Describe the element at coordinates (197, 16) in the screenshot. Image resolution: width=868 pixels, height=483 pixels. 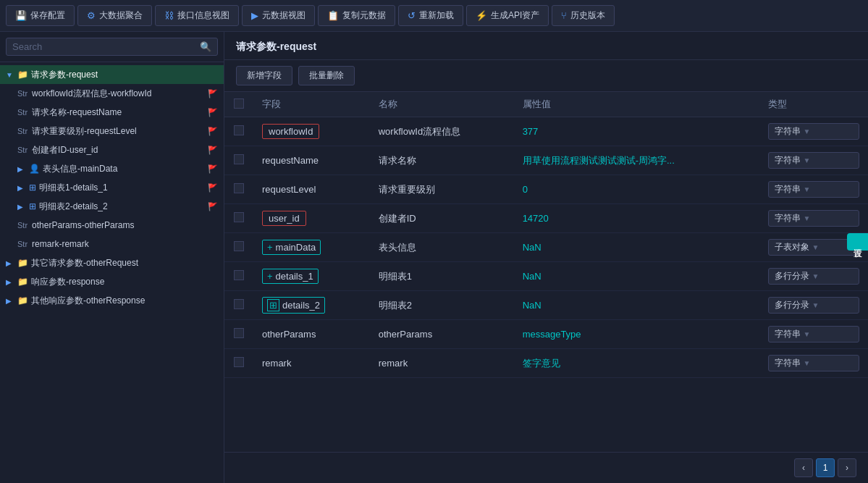
I see `interface-view-button: ⛓ 接口信息视图` at that location.